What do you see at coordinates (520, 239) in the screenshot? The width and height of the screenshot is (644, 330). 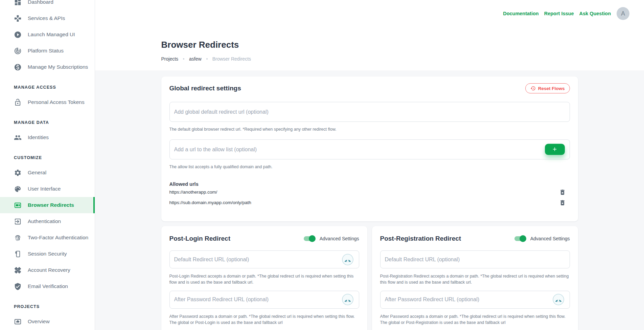 I see `post-registration-advanced-toggle` at bounding box center [520, 239].